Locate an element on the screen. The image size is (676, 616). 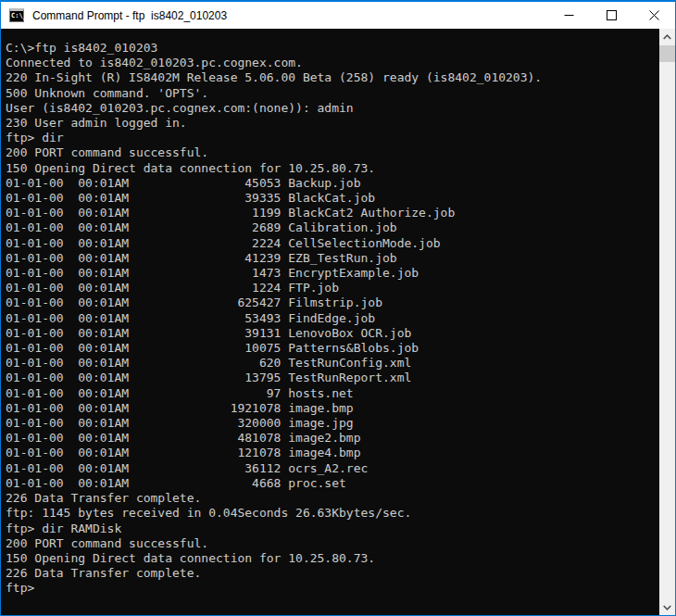
maximize-icon is located at coordinates (611, 15).